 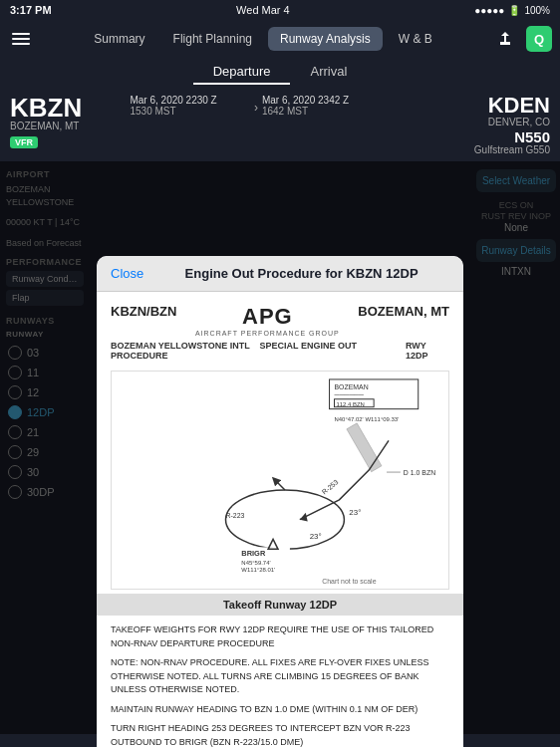 What do you see at coordinates (280, 710) in the screenshot?
I see `proc-text-2: MAINTAIN RUNWAY HEADING TO BZN 1.0 DME (…` at bounding box center [280, 710].